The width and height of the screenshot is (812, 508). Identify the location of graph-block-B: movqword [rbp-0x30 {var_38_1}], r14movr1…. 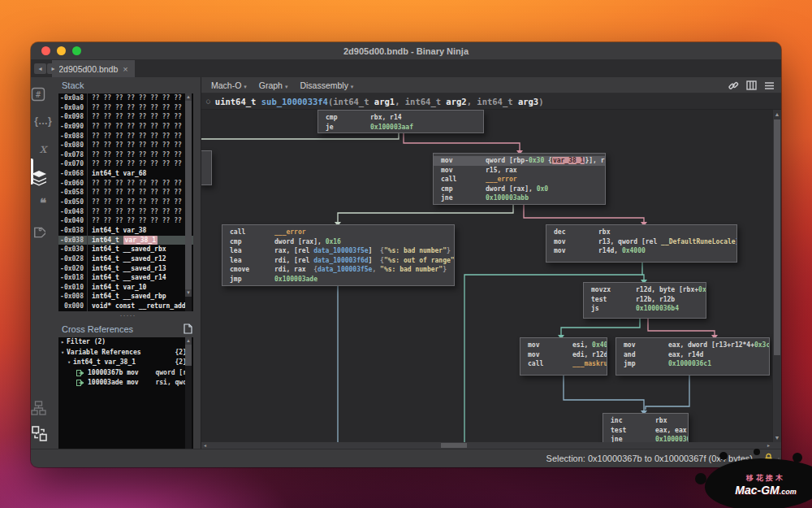
(520, 179).